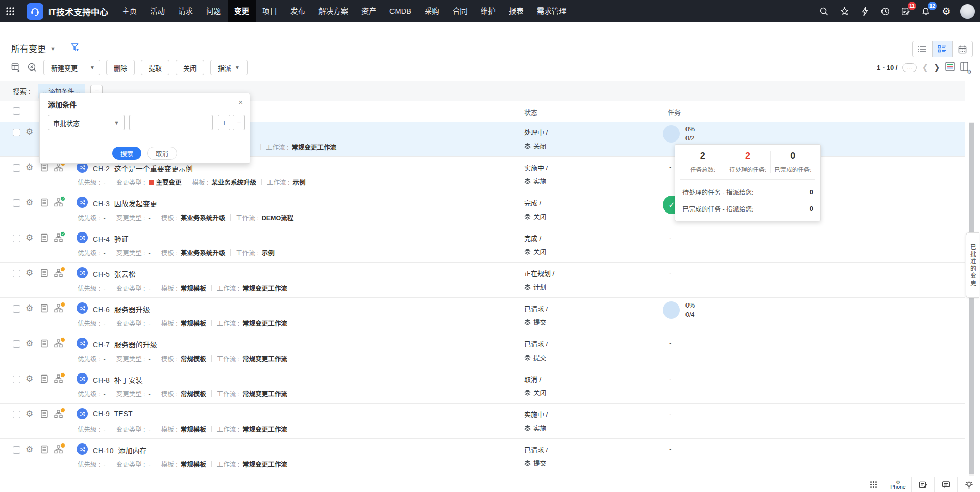  I want to click on change-title: 张云松, so click(125, 274).